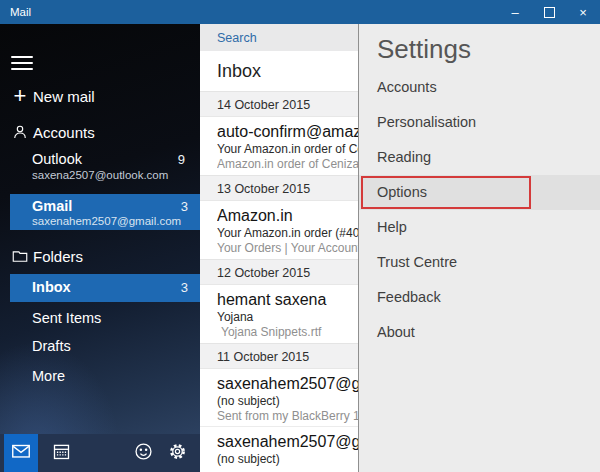  What do you see at coordinates (515, 12) in the screenshot?
I see `minimize-button: –` at bounding box center [515, 12].